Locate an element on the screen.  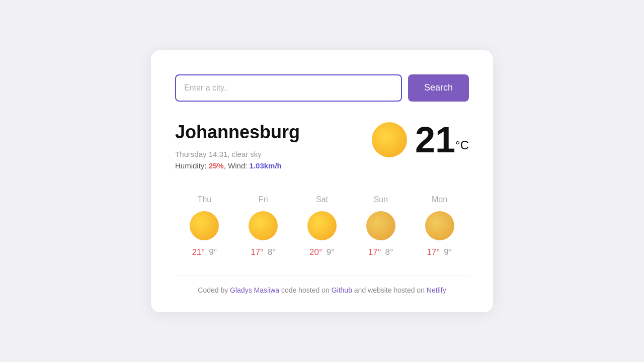
forecast-temps: 21°9° is located at coordinates (204, 252).